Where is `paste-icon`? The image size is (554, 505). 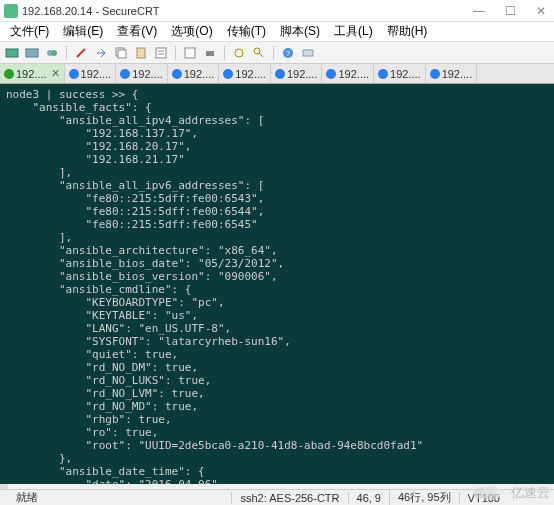 paste-icon is located at coordinates (141, 53).